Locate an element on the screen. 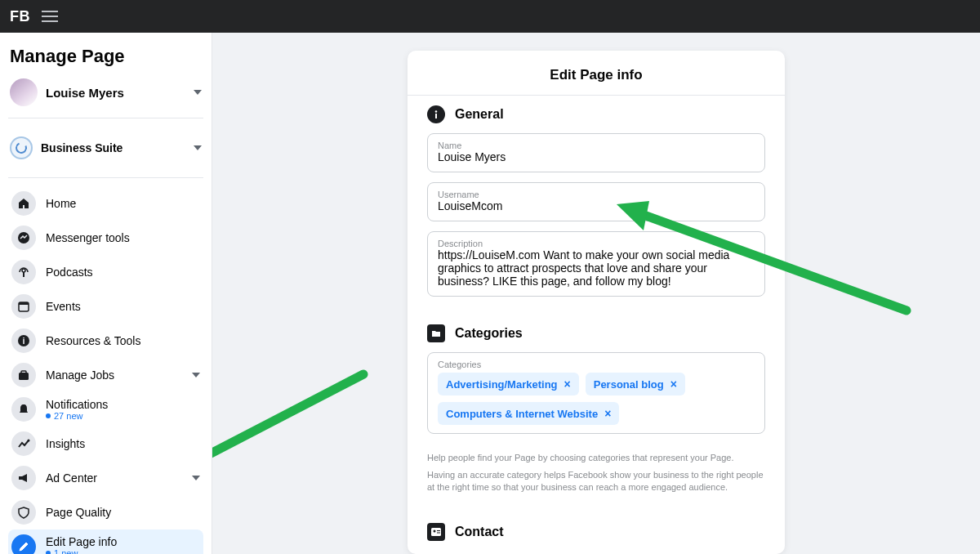  messenger-icon is located at coordinates (24, 238).